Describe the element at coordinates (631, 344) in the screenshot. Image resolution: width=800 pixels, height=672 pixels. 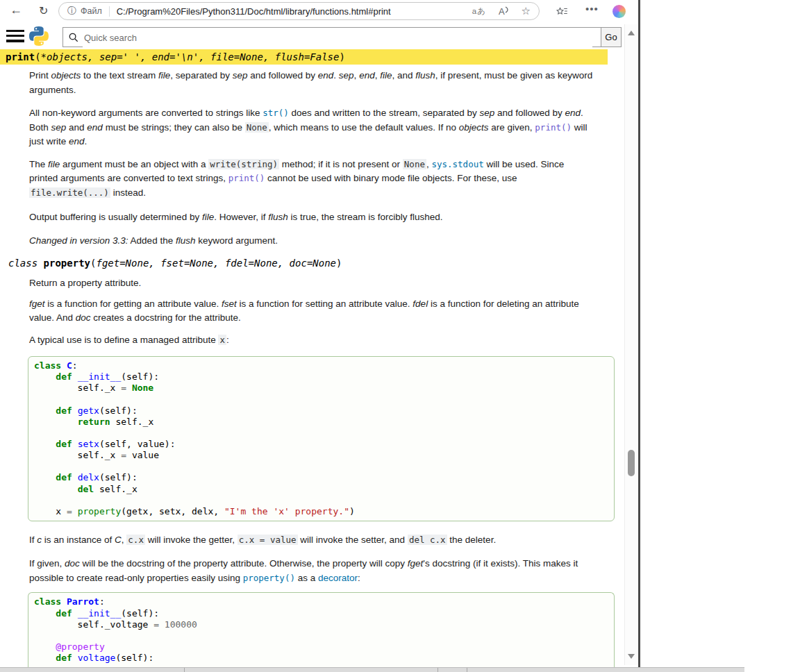
I see `vertical-scrollbar` at that location.